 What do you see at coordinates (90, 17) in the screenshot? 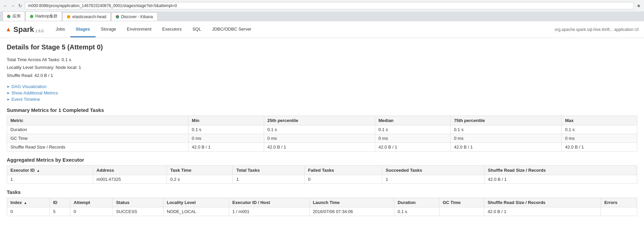
I see `tab-label-es: elasticsearch-head` at bounding box center [90, 17].